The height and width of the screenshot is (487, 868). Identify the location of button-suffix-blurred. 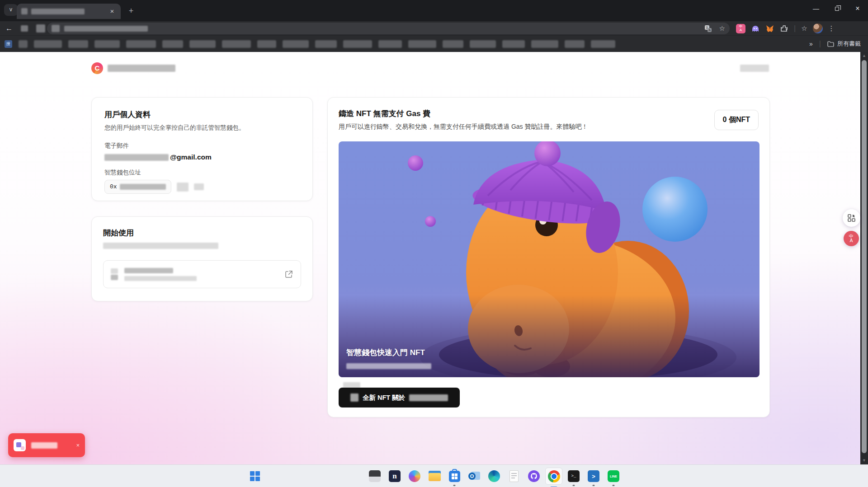
(429, 398).